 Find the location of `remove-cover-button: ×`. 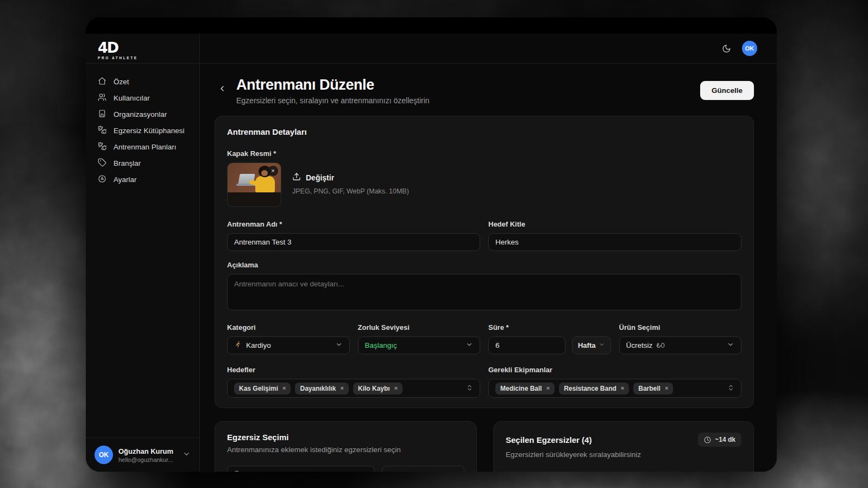

remove-cover-button: × is located at coordinates (273, 171).